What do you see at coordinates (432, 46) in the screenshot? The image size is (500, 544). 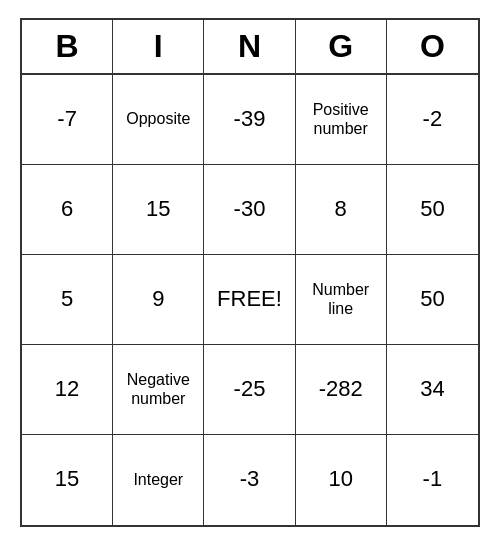 I see `header-cell-o: O` at bounding box center [432, 46].